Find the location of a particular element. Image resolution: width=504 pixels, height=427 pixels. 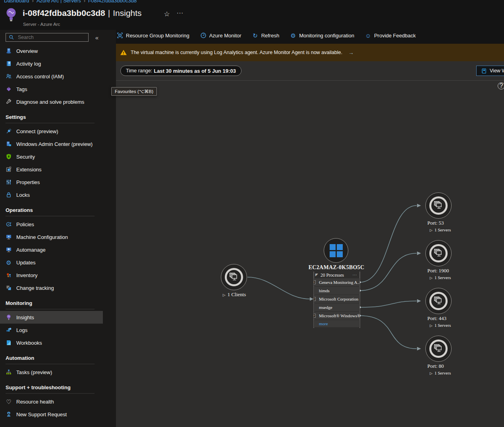

lightbulb-icon is located at coordinates (11, 15).